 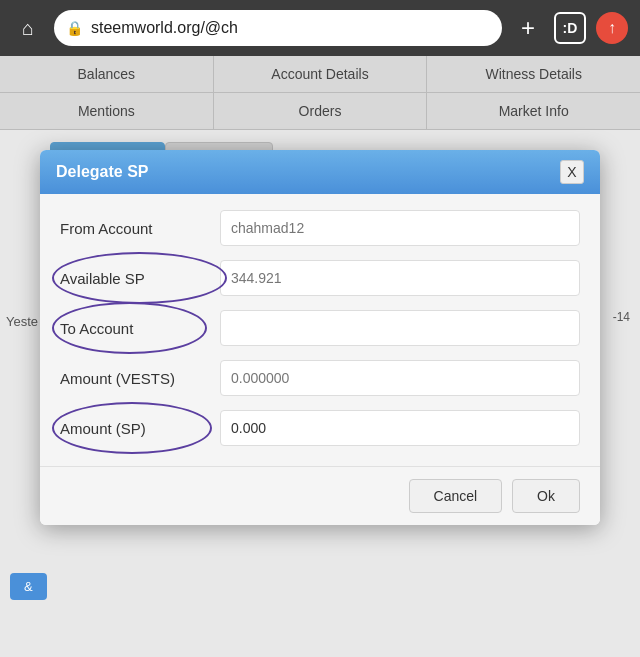 What do you see at coordinates (321, 74) in the screenshot?
I see `tab-account-details: Account Details` at bounding box center [321, 74].